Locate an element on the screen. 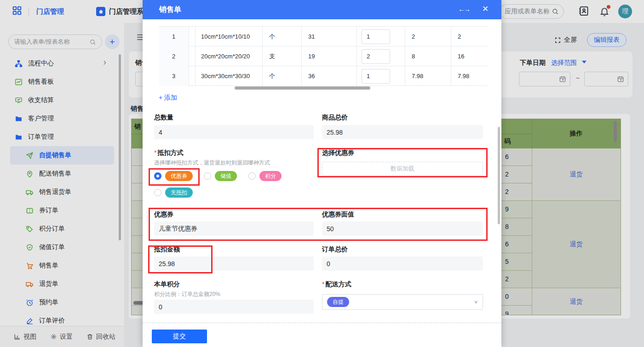  cell-amount: 16 is located at coordinates (469, 56).